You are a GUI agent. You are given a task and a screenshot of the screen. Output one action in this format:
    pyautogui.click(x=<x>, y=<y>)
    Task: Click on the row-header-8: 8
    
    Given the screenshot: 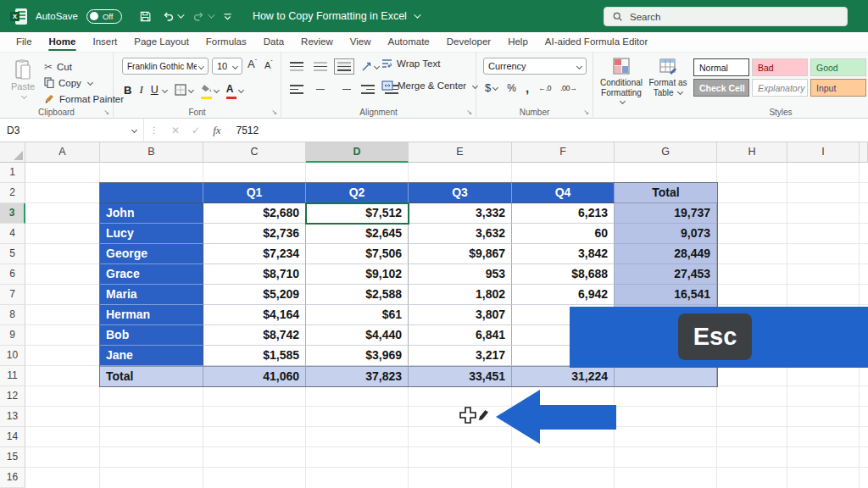 What is the action you would take?
    pyautogui.click(x=13, y=315)
    